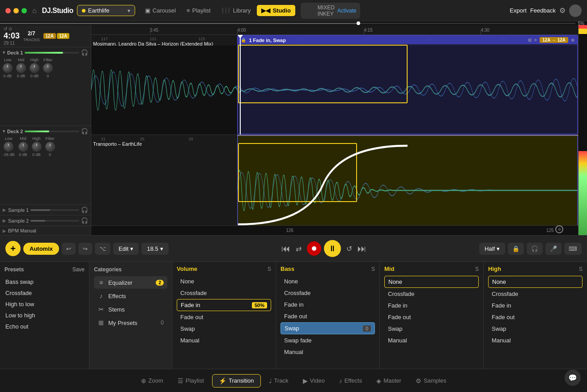 The height and width of the screenshot is (392, 587). Describe the element at coordinates (347, 11) in the screenshot. I see `activate-button: Activate` at that location.